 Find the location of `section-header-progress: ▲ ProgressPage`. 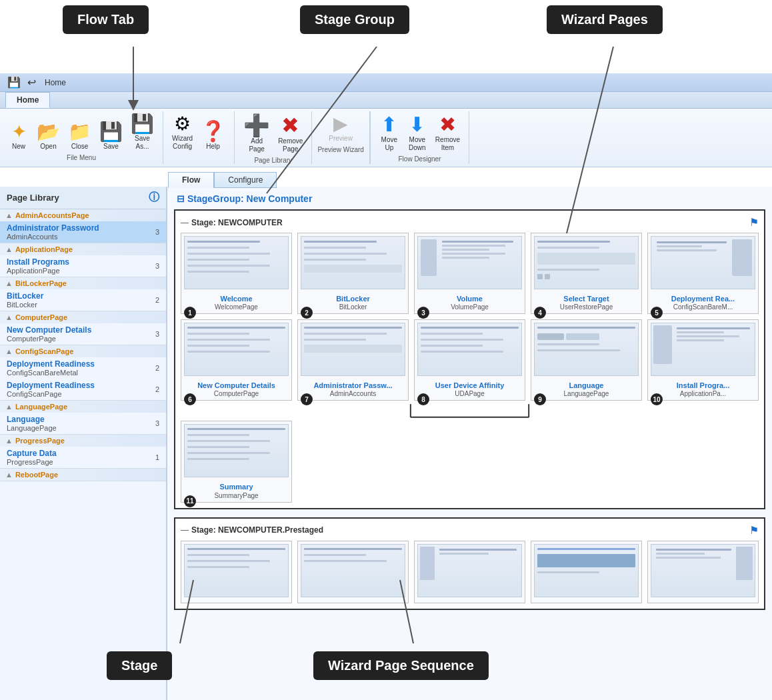

section-header-progress: ▲ ProgressPage is located at coordinates (83, 441).